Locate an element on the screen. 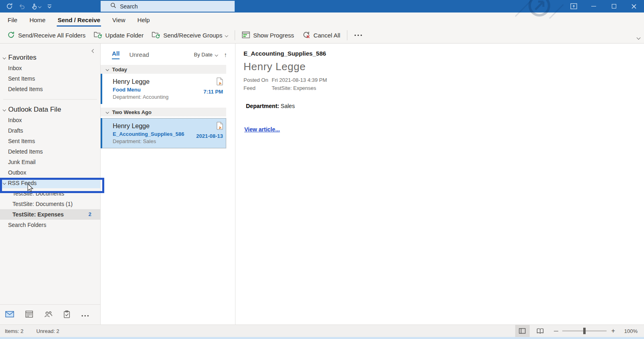 This screenshot has height=339, width=644. zoom-in-button: + is located at coordinates (613, 331).